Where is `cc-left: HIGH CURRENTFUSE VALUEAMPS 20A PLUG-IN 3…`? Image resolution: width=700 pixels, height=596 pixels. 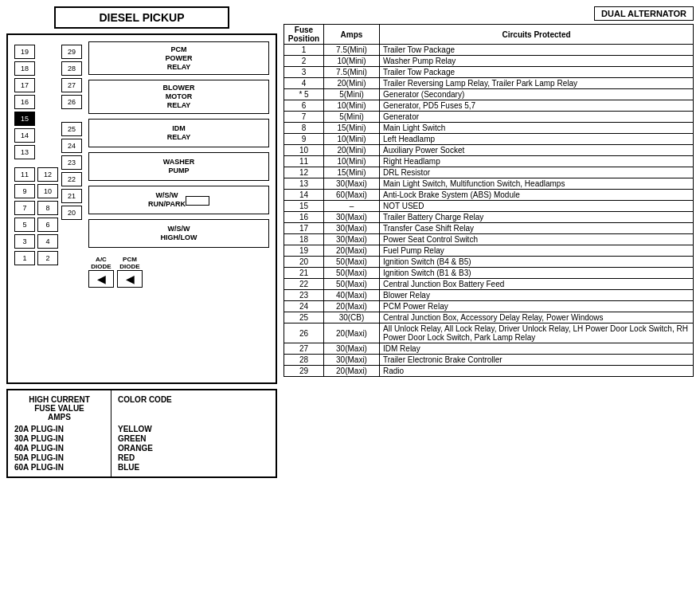 cc-left: HIGH CURRENTFUSE VALUEAMPS 20A PLUG-IN 3… is located at coordinates (60, 433).